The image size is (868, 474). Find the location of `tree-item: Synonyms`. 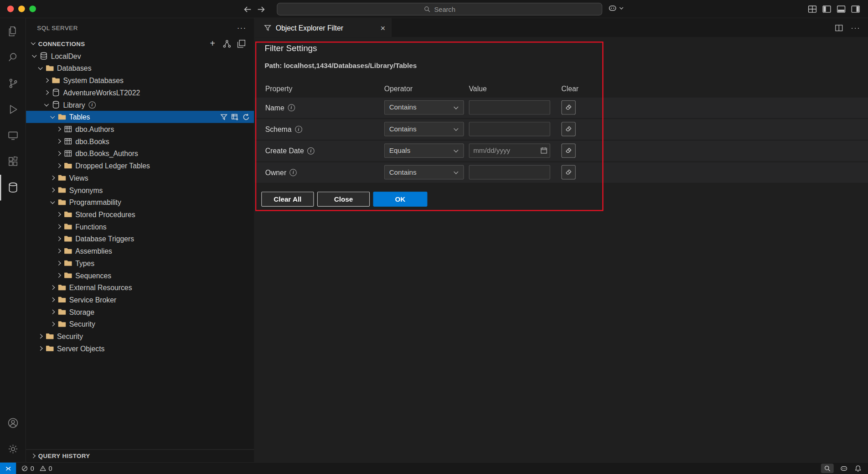

tree-item: Synonyms is located at coordinates (140, 190).